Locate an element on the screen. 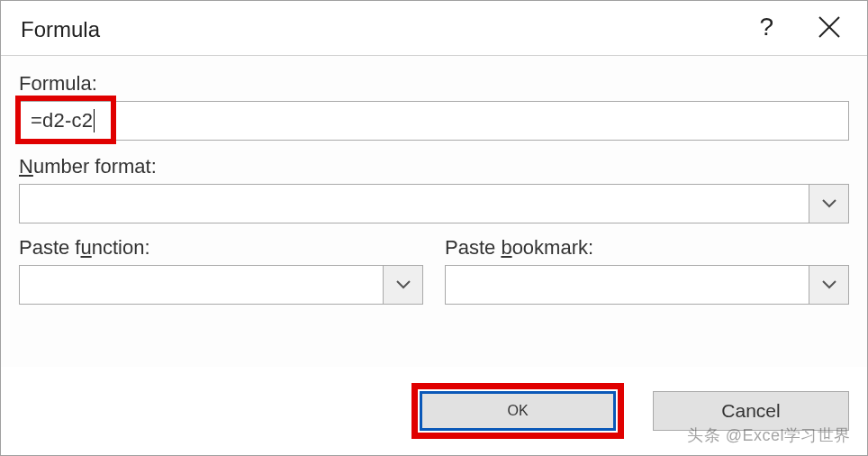 The image size is (868, 456). text-caret is located at coordinates (94, 121).